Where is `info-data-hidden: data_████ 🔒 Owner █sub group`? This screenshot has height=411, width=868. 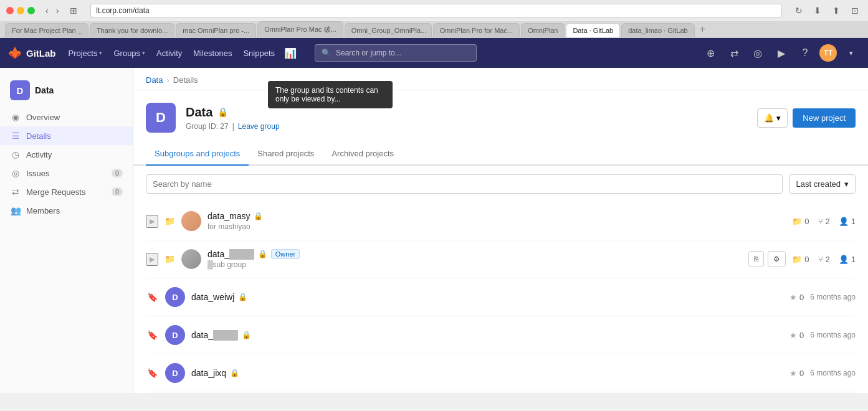 info-data-hidden: data_████ 🔒 Owner █sub group is located at coordinates (475, 259).